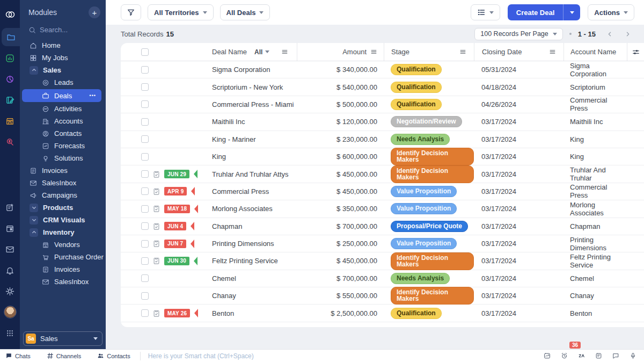  Describe the element at coordinates (63, 58) in the screenshot. I see `sidebar-item-my-jobs: My Jobs` at that location.